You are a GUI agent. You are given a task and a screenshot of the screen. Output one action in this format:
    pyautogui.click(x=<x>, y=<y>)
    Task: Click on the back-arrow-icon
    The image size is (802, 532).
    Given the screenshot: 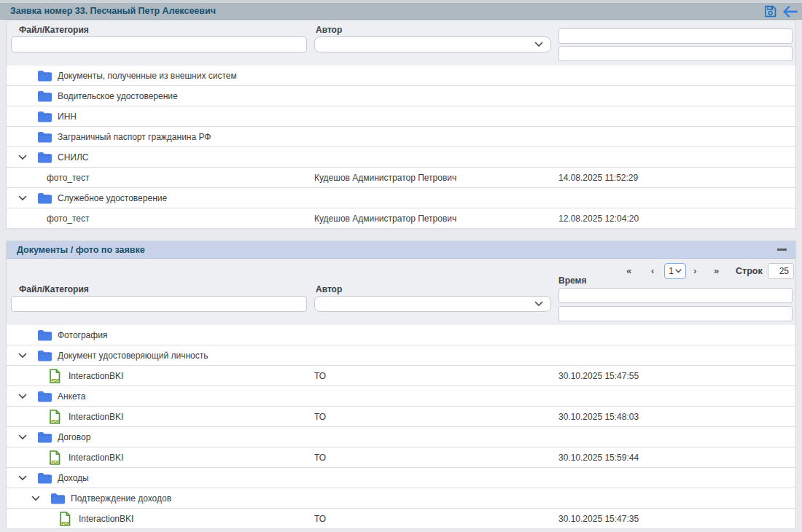 What is the action you would take?
    pyautogui.click(x=790, y=12)
    